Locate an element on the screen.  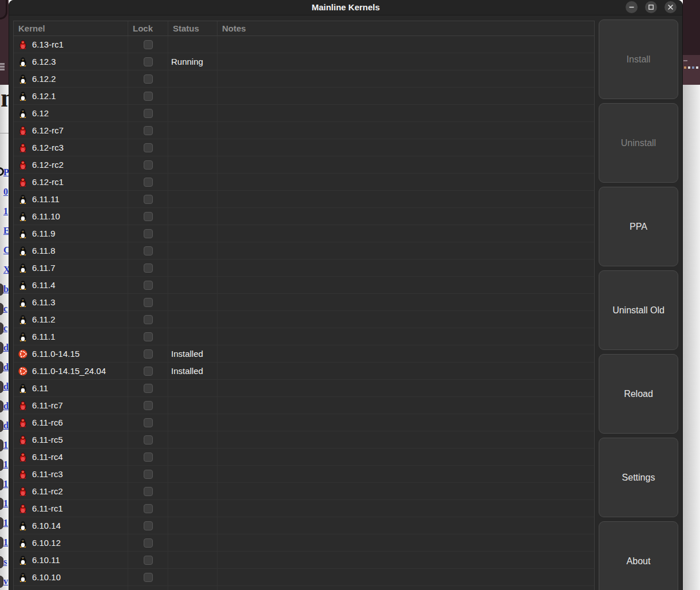
maximize-button is located at coordinates (651, 7).